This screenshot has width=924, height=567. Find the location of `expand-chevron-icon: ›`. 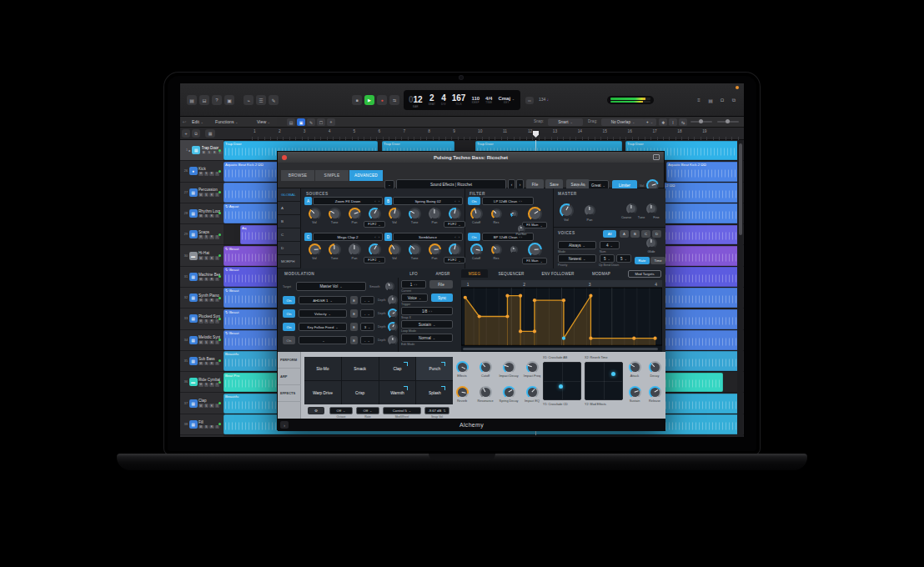

expand-chevron-icon: › is located at coordinates (284, 425).